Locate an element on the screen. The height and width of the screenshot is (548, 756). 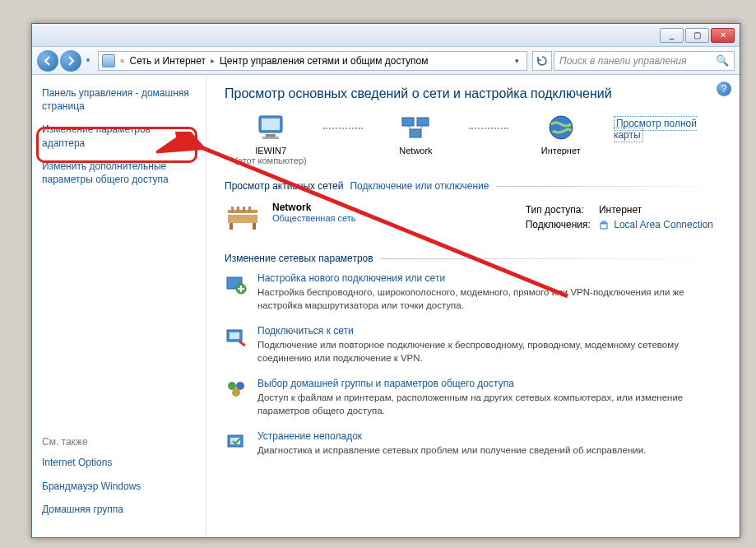
task-connect-desc: Подключение или повторное подключение к … is located at coordinates (489, 352).